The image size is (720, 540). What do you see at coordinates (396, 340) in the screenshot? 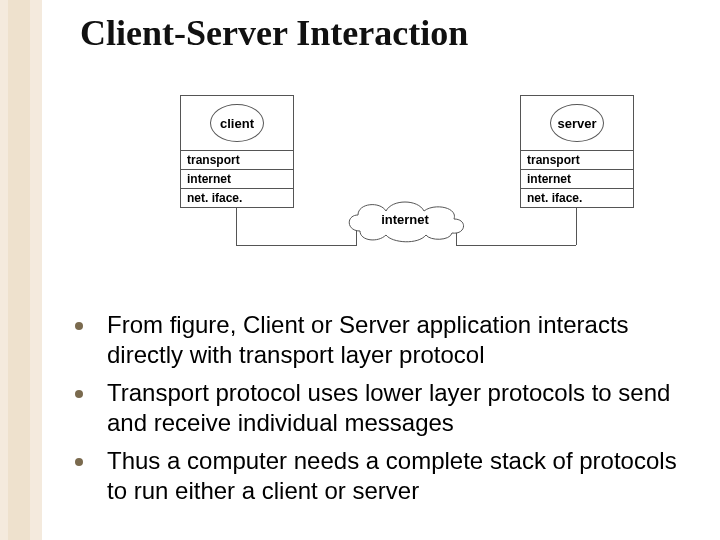
I see `bullet-text: From figure, Client or Server applicatio…` at bounding box center [396, 340].